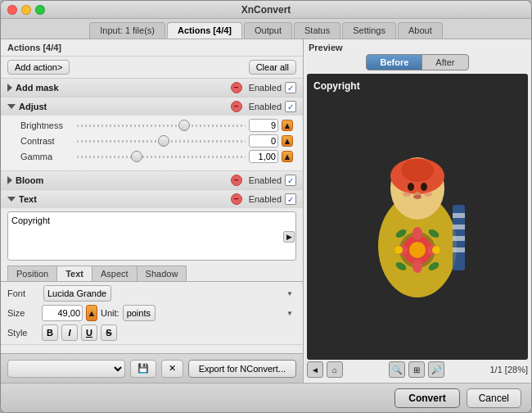 The width and height of the screenshot is (532, 413). Describe the element at coordinates (369, 30) in the screenshot. I see `tab-settings: Settings` at that location.